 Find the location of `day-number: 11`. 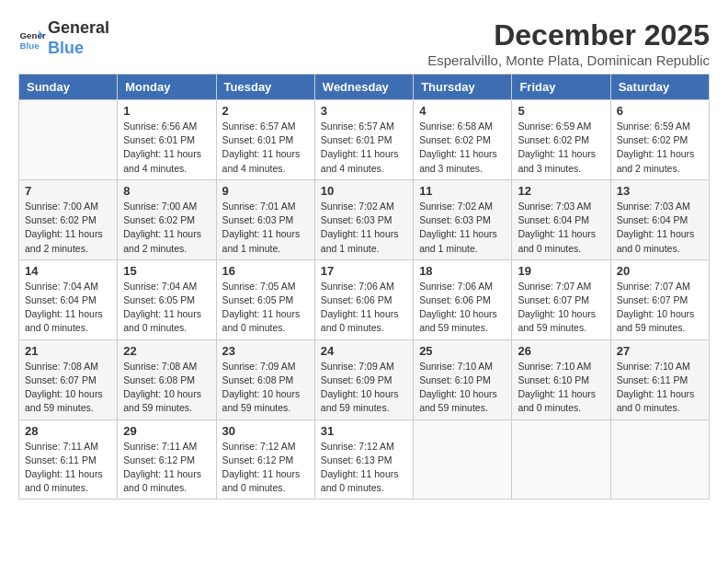

day-number: 11 is located at coordinates (462, 191).